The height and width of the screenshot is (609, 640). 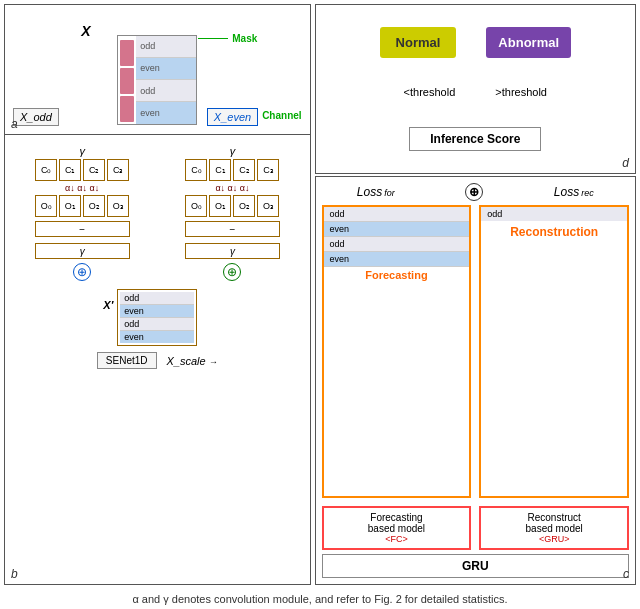 What do you see at coordinates (554, 523) in the screenshot?
I see `gru-model-text: Reconstructbased model` at bounding box center [554, 523].